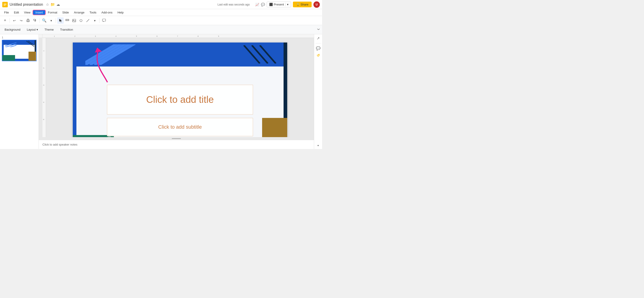  I want to click on thumb-corner-br, so click(32, 56).